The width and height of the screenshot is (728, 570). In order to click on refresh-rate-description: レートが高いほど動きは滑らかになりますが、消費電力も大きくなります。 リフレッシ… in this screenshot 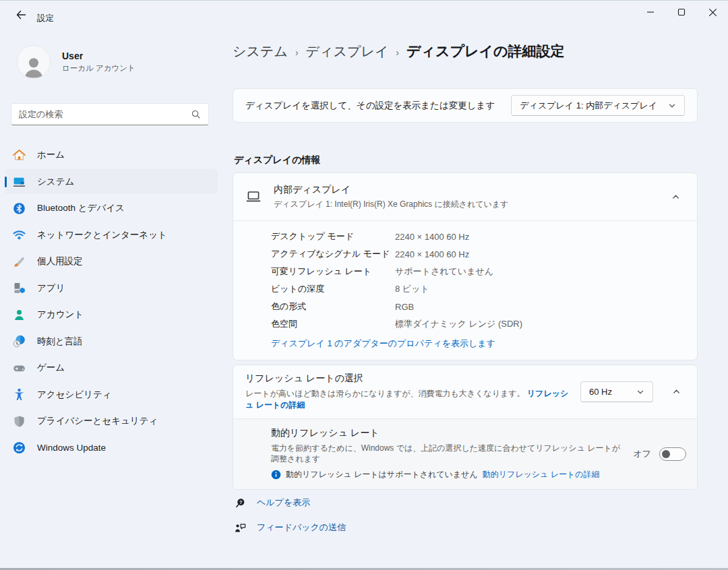, I will do `click(408, 400)`.